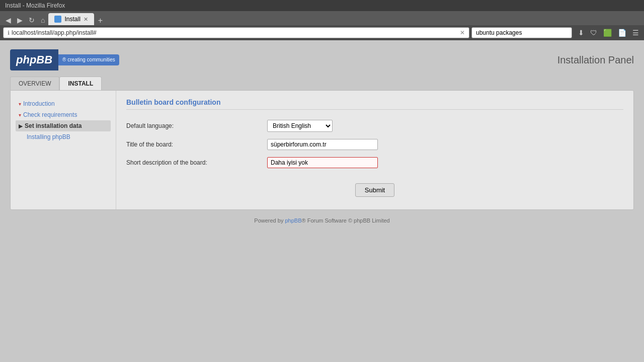 This screenshot has height=362, width=644. What do you see at coordinates (86, 19) in the screenshot?
I see `tab-close-button: ✕` at bounding box center [86, 19].